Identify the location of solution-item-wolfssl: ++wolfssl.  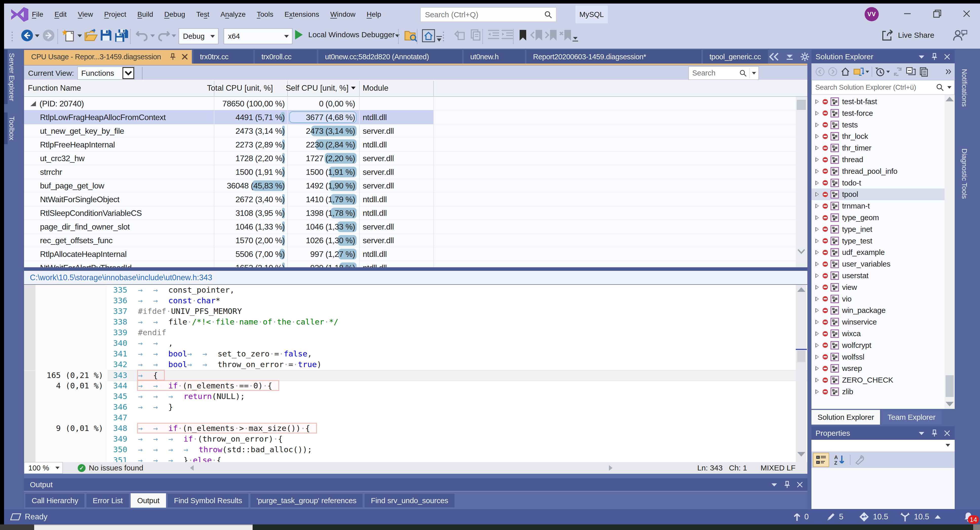
(878, 357).